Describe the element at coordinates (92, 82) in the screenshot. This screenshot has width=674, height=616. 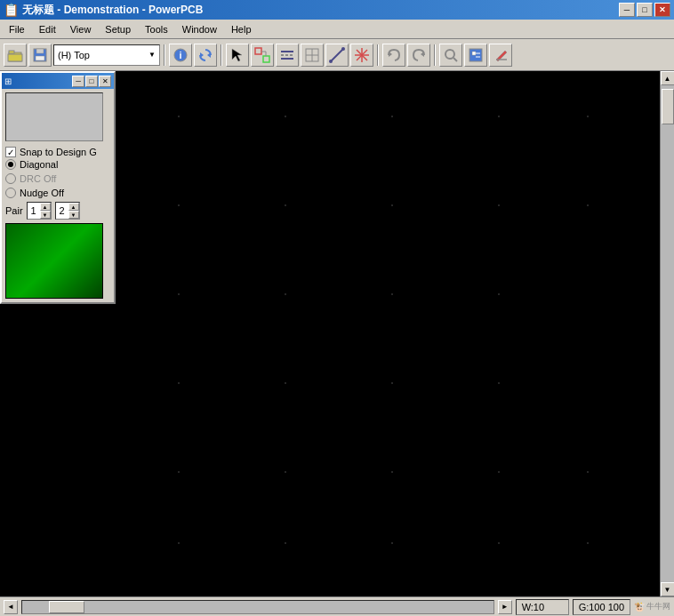
I see `palette-maximize-button: □` at that location.